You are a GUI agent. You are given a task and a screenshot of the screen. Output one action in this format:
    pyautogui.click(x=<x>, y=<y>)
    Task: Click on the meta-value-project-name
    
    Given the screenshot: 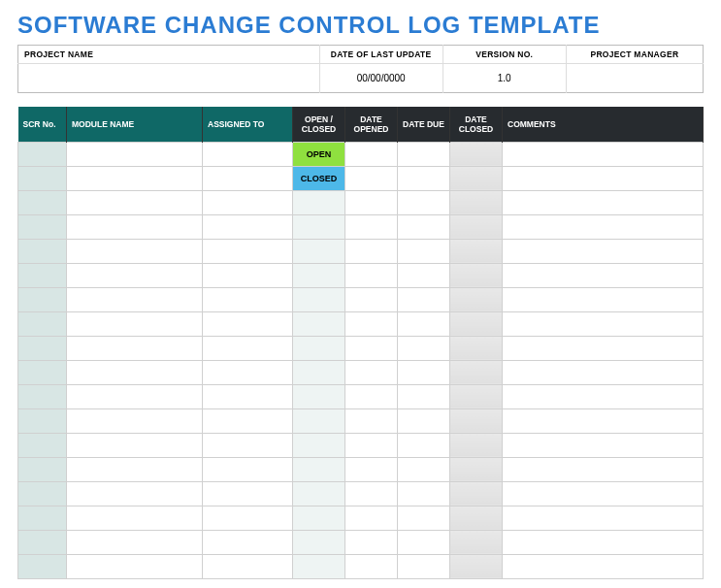 What is the action you would take?
    pyautogui.click(x=169, y=79)
    